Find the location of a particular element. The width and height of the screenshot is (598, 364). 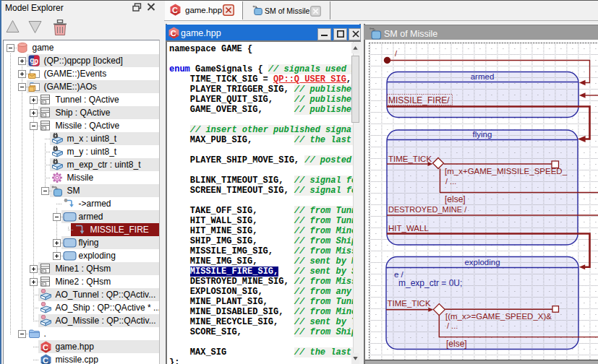

svg-text: [m_x+GAME_MISSILE_SPEED_ is located at coordinates (506, 171).